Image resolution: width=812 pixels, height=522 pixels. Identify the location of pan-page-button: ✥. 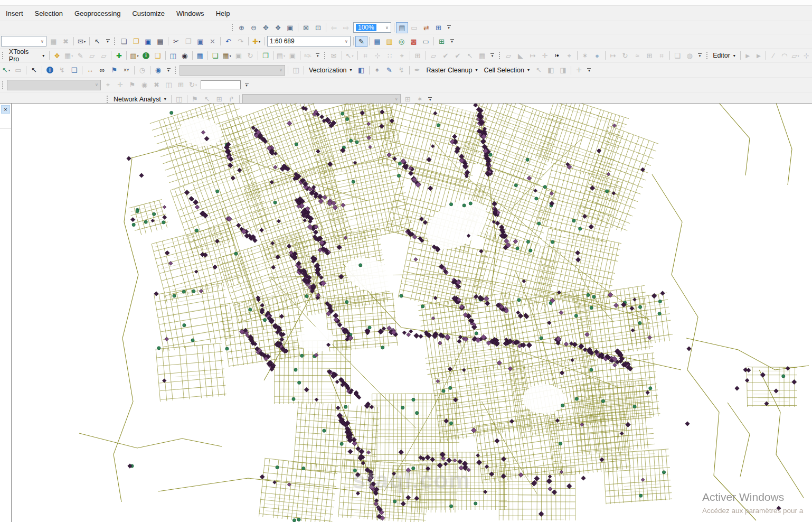
(266, 27).